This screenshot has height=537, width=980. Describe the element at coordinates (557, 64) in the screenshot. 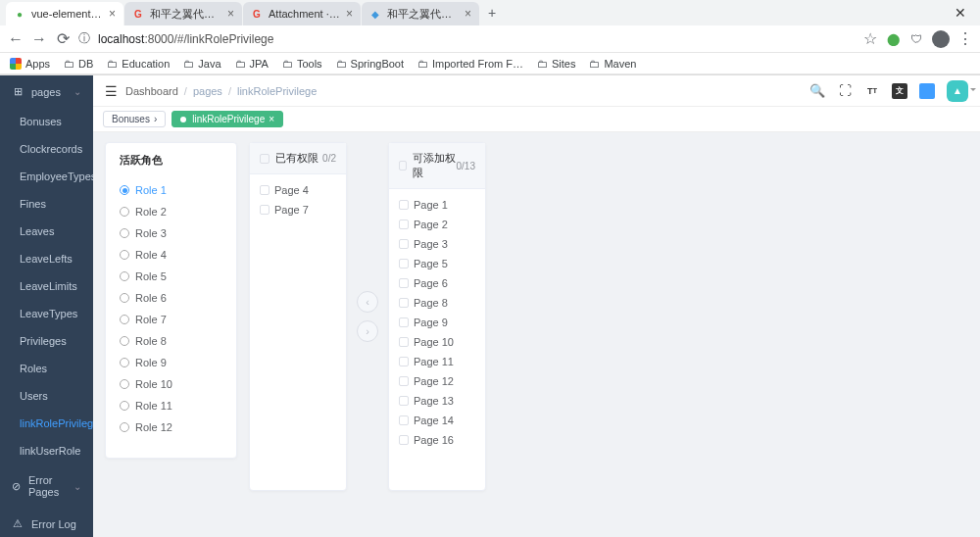

I see `bookmark-folder: 🗀Sites` at that location.